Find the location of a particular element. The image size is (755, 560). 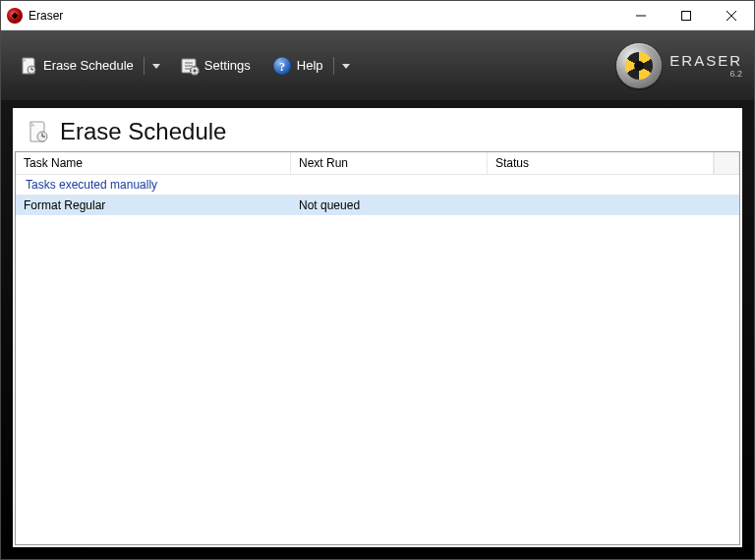

help-dropdown is located at coordinates (346, 66).